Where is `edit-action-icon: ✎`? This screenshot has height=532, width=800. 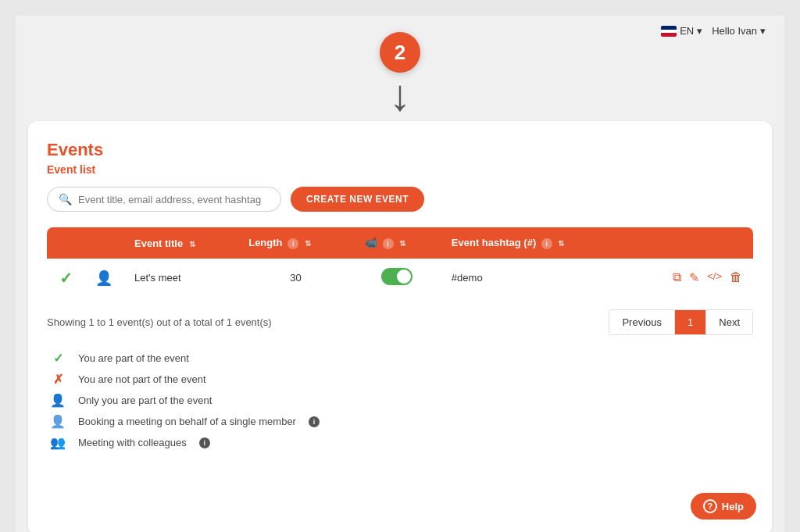
edit-action-icon: ✎ is located at coordinates (694, 278).